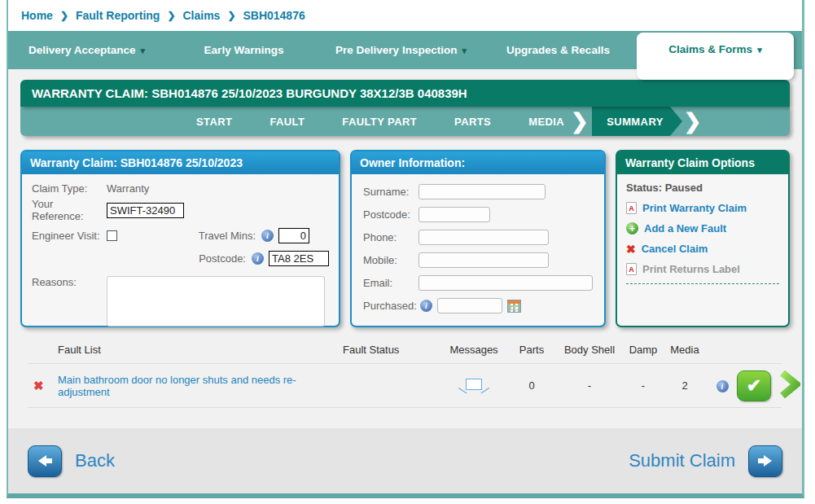 This screenshot has width=815, height=504. I want to click on warranty-claim-options-panel: Warranty Claim Options Status: Paused A …, so click(703, 239).